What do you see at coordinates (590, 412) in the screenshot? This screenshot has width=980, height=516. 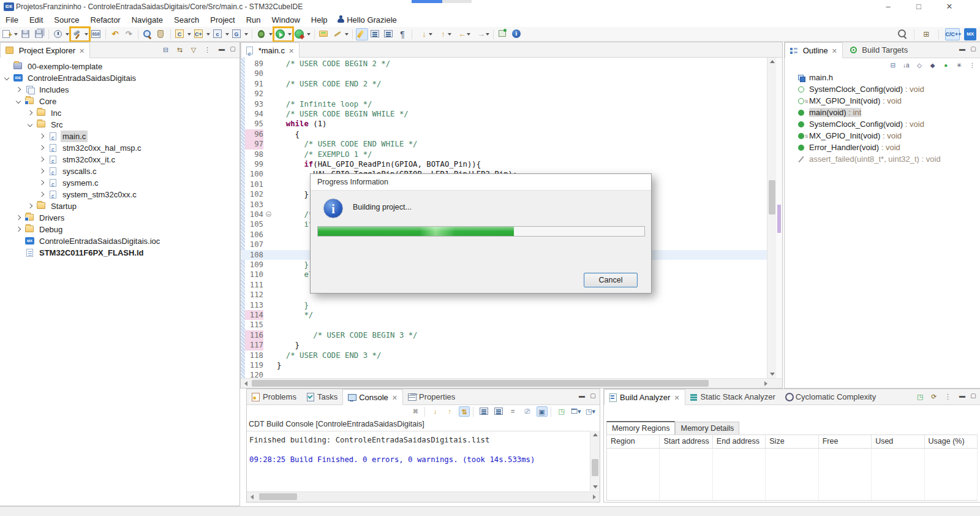 I see `new-console-icon: ◳▾` at bounding box center [590, 412].